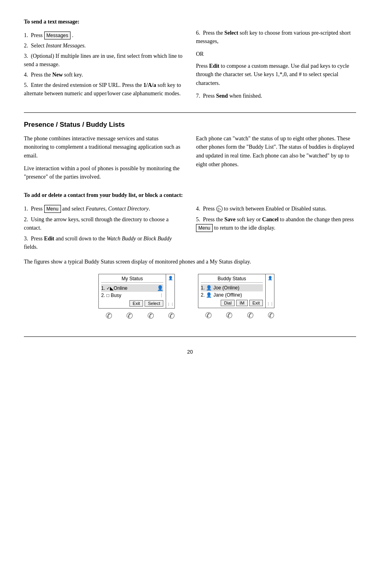 Image resolution: width=380 pixels, height=588 pixels. What do you see at coordinates (275, 224) in the screenshot?
I see `buddy-step-5-text: 5. Press the Save soft key or Cancel to …` at bounding box center [275, 224].